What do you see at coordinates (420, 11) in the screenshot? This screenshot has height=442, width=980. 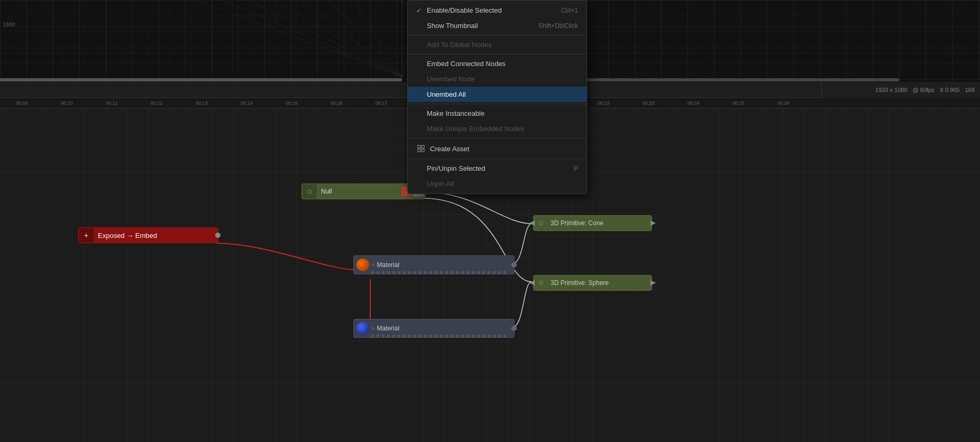 I see `enable-disable-checkmark: ✓` at bounding box center [420, 11].